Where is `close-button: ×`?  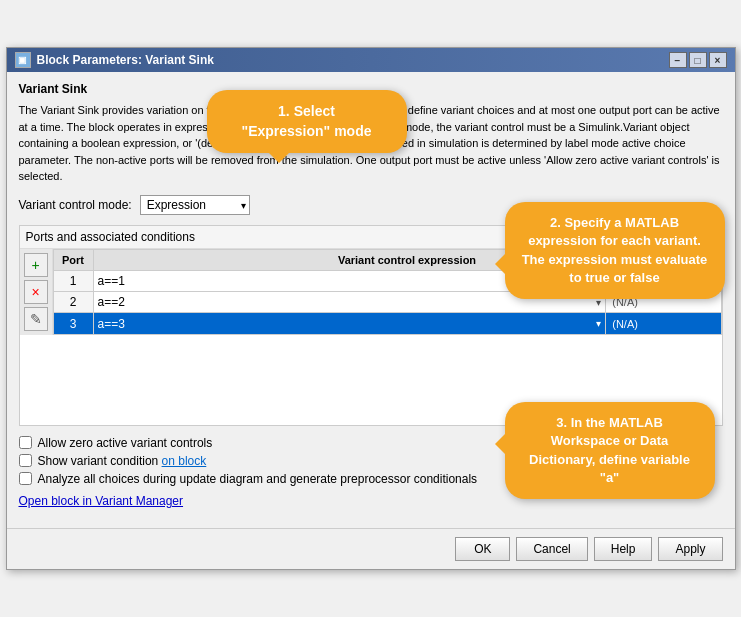
close-button: × is located at coordinates (718, 60).